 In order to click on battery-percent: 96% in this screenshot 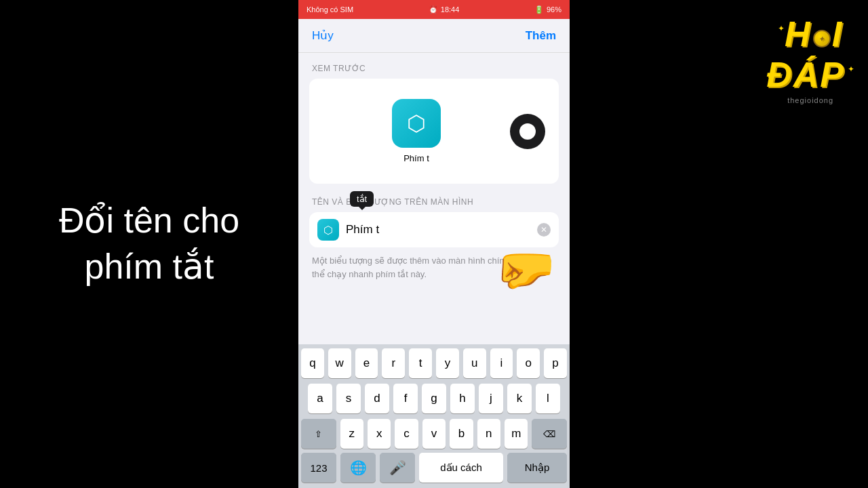, I will do `click(554, 9)`.